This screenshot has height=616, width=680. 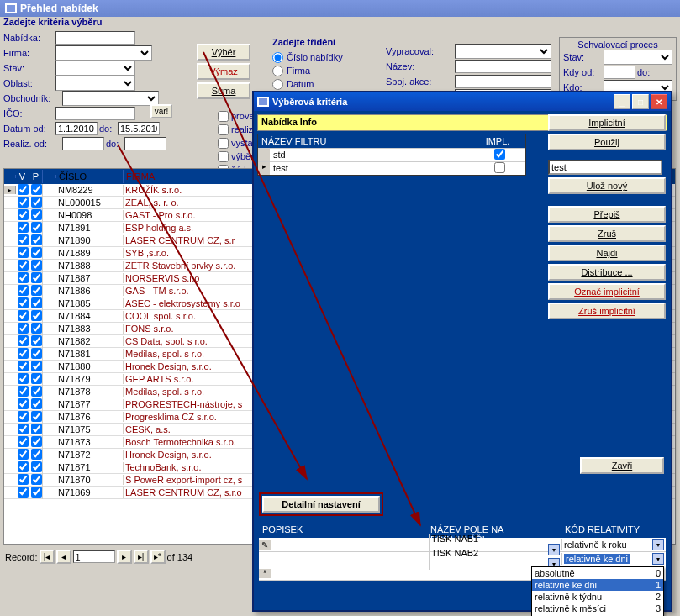 I want to click on grid-header-p: P, so click(x=36, y=176).